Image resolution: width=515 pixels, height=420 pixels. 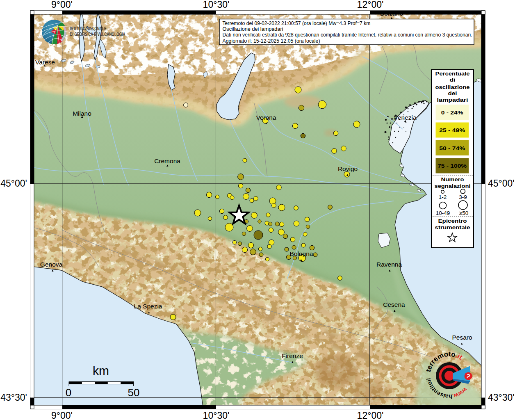 I want to click on svg-text: 25 - 49%, so click(x=452, y=130).